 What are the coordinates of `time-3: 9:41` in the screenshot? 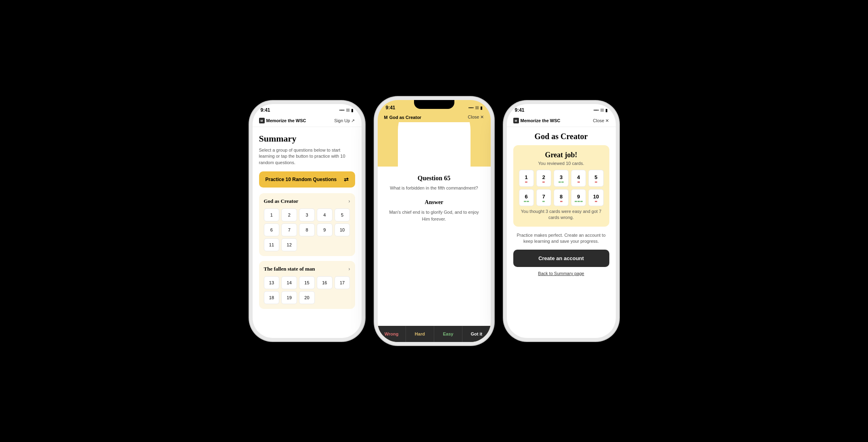 It's located at (520, 110).